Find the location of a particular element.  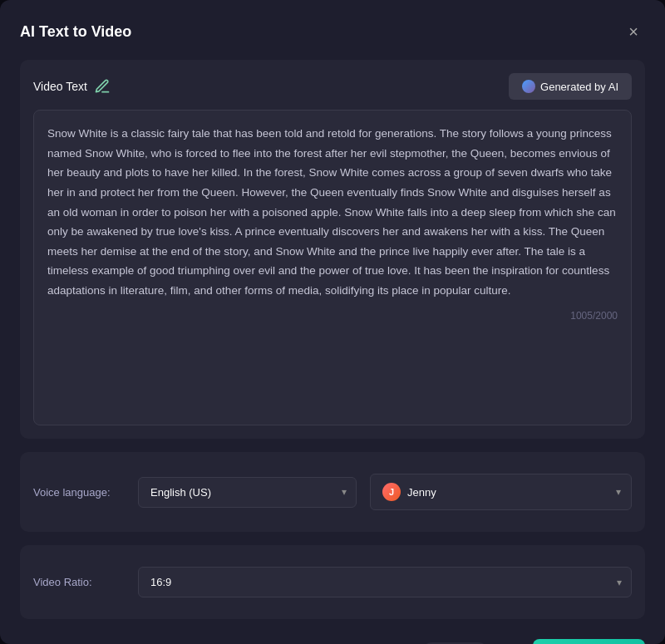

video-ratio-select-wrapper: 16:9 ▾ is located at coordinates (385, 582).